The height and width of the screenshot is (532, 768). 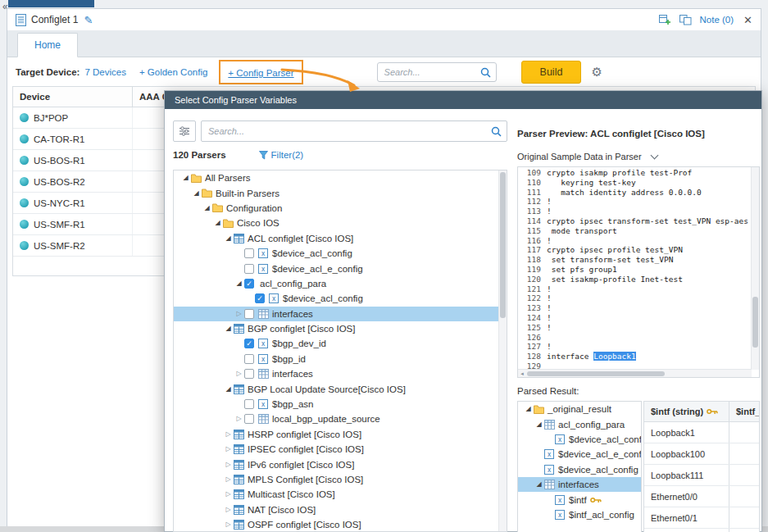 What do you see at coordinates (340, 298) in the screenshot?
I see `tree-item: ✓x$device_acl_config` at bounding box center [340, 298].